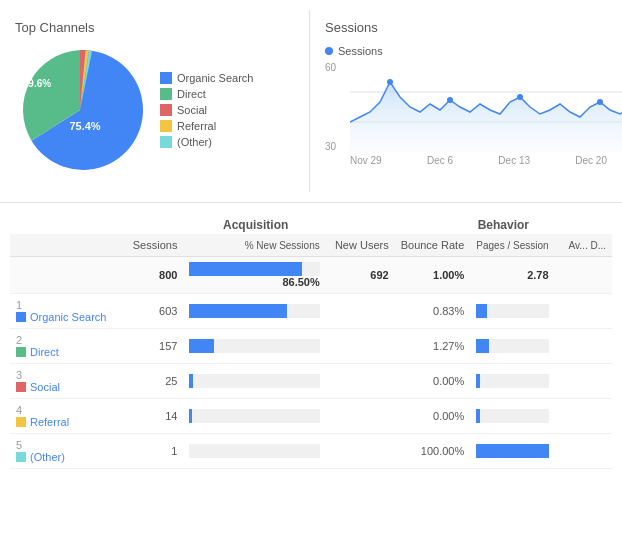 The image size is (622, 558). Describe the element at coordinates (21, 387) in the screenshot. I see `color-box-social` at that location.